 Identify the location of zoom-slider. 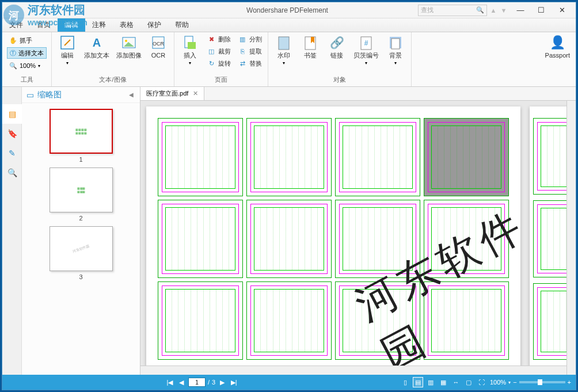
(542, 382).